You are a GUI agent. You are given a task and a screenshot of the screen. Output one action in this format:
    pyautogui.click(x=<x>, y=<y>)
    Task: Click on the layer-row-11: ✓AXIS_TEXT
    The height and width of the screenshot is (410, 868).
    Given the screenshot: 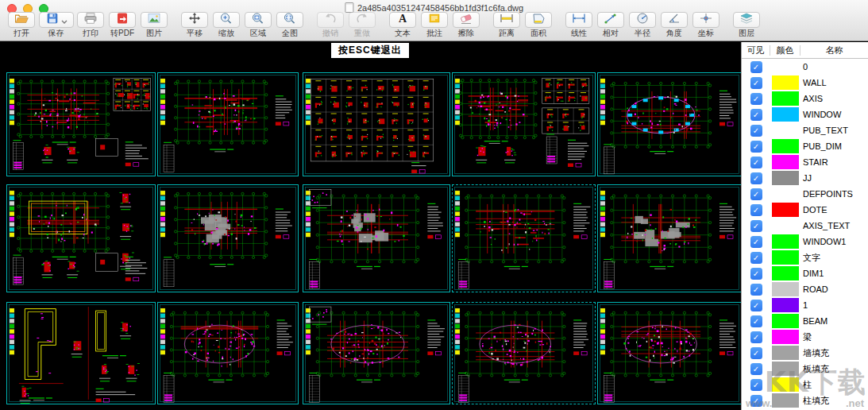 What is the action you would take?
    pyautogui.click(x=805, y=226)
    